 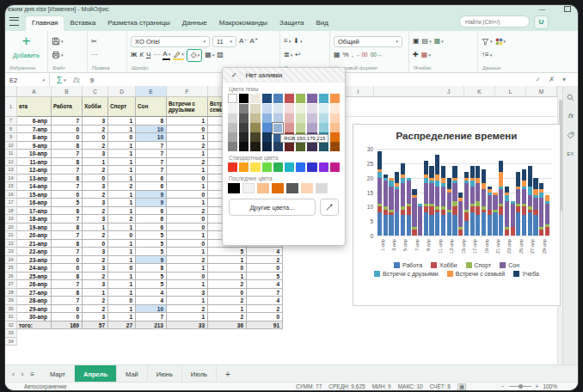 What do you see at coordinates (34, 260) in the screenshot?
I see `table-cell: 23-апр` at bounding box center [34, 260].